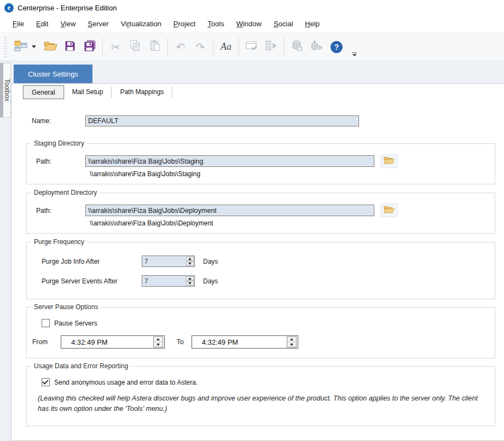 This screenshot has width=504, height=441. Describe the element at coordinates (252, 47) in the screenshot. I see `verify-window-icon` at that location.